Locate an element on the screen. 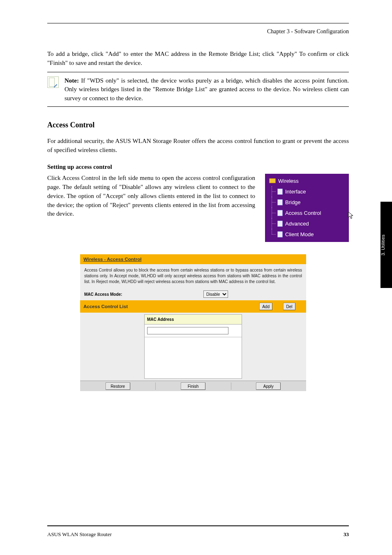 This screenshot has height=555, width=392. sidebar-item-client-mode: Client Mode is located at coordinates (307, 234).